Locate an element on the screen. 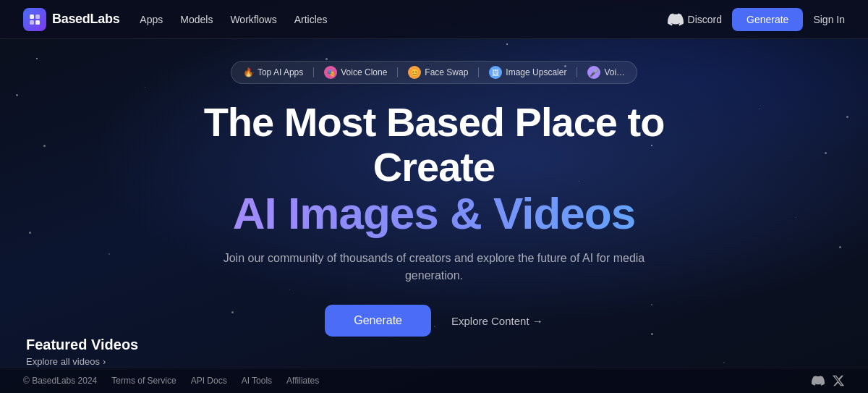 This screenshot has height=393, width=868. explore-all-videos-label: Explore all videos is located at coordinates (63, 362).